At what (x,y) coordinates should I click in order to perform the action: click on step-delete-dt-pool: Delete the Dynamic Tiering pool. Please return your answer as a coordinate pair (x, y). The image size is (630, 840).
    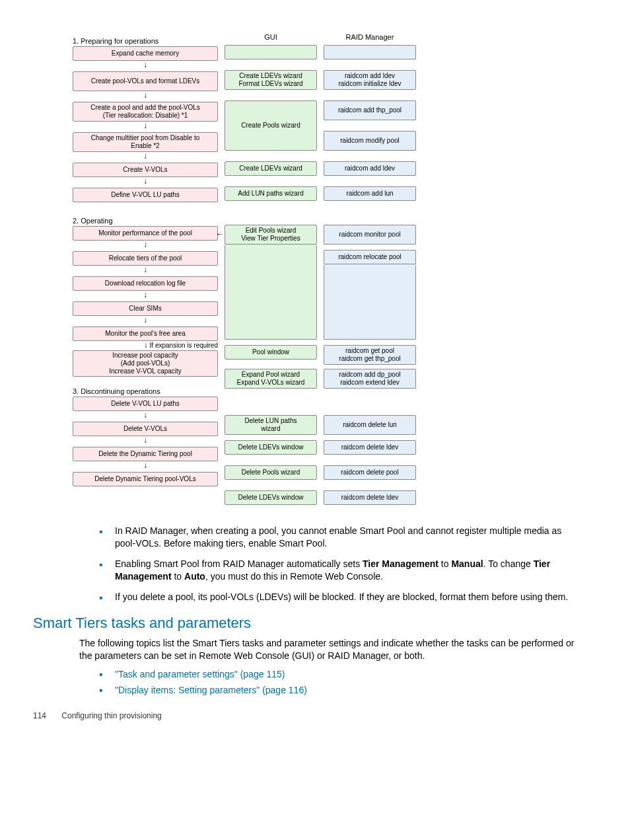
    Looking at the image, I should click on (145, 454).